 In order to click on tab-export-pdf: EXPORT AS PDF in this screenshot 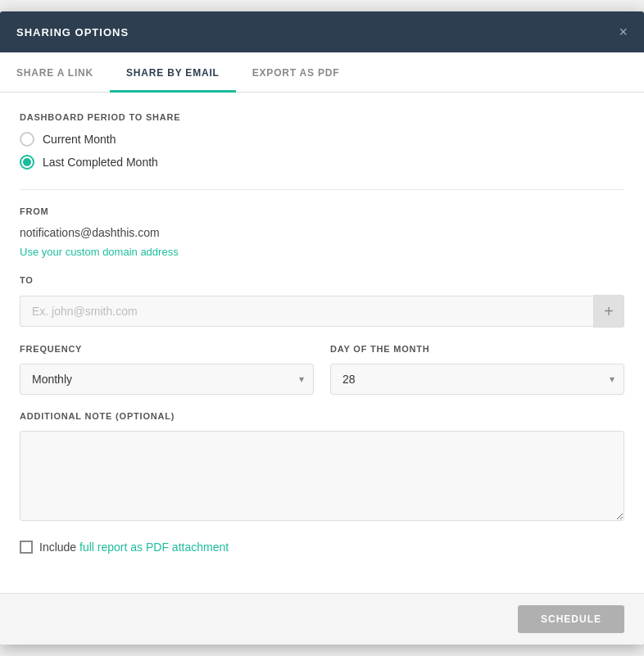, I will do `click(297, 72)`.